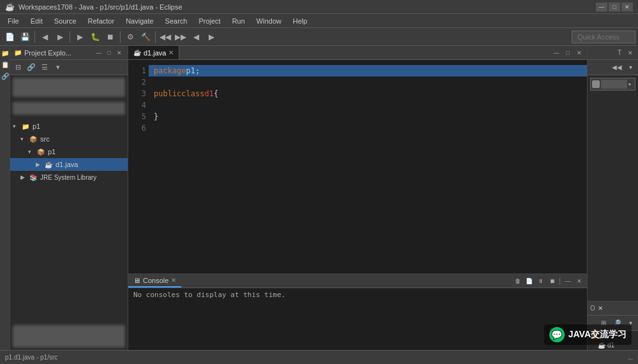 The width and height of the screenshot is (638, 364). What do you see at coordinates (367, 94) in the screenshot?
I see `code-line-3: public class d1 {` at bounding box center [367, 94].